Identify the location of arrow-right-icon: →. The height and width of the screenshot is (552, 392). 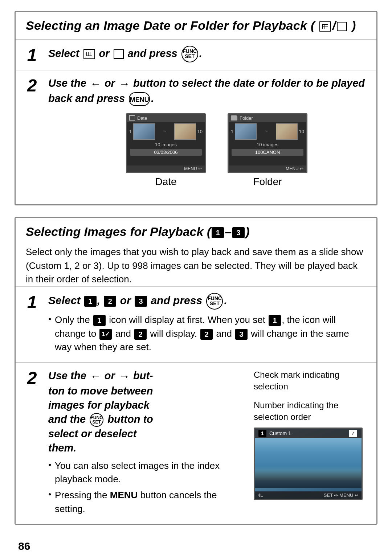
(124, 84).